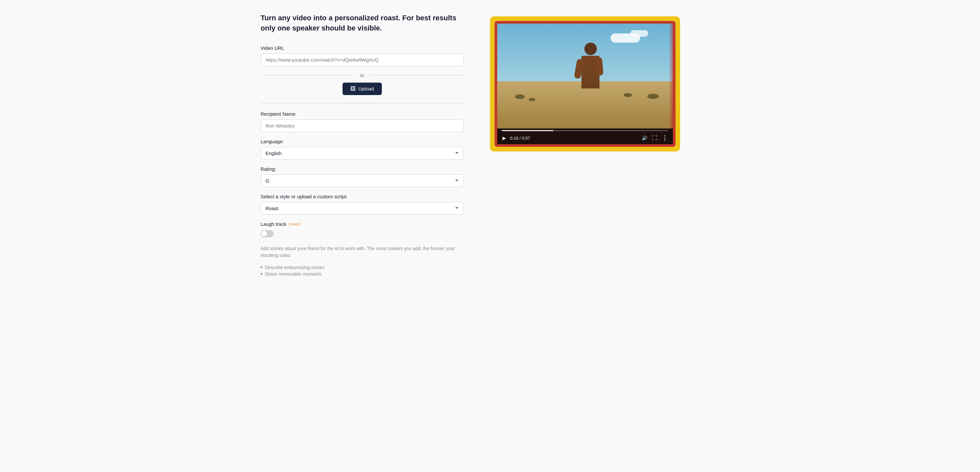 This screenshot has height=472, width=980. Describe the element at coordinates (362, 153) in the screenshot. I see `language-select: English Spanish French German Italian Po…` at that location.